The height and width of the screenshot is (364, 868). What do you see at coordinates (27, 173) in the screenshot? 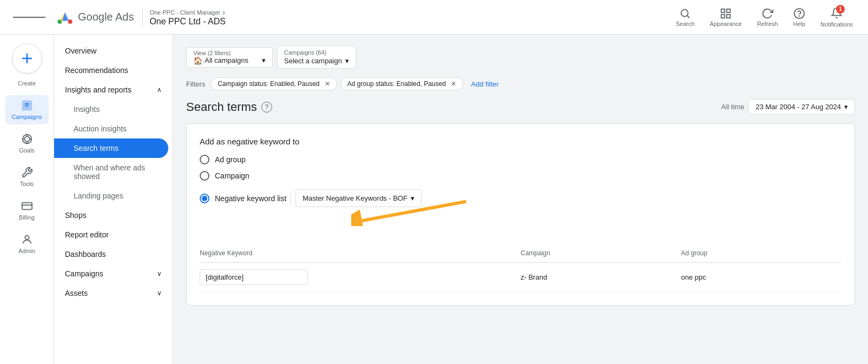
I see `tools-icon` at bounding box center [27, 173].